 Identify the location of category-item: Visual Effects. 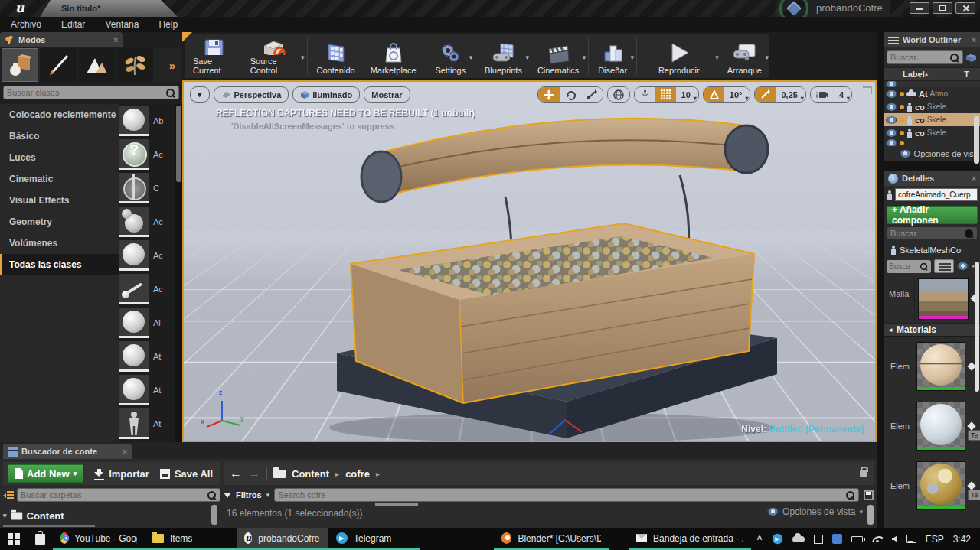
(60, 200).